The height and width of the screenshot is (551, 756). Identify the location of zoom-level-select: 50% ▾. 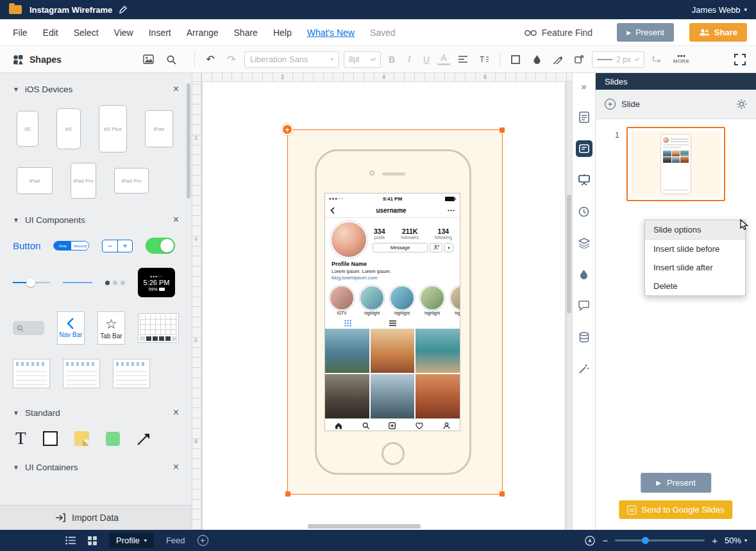
(736, 541).